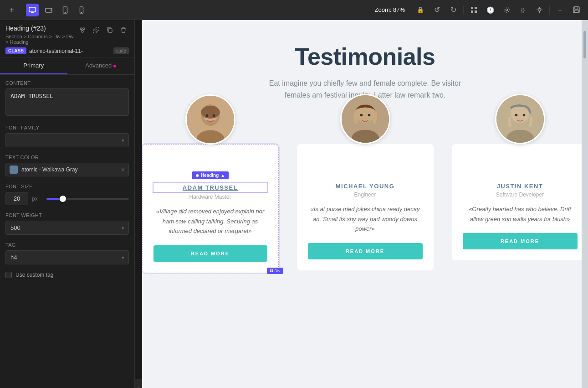 This screenshot has width=588, height=388. Describe the element at coordinates (67, 39) in the screenshot. I see `panel-header: Heading (#23) Section > Columns > Div > …` at that location.